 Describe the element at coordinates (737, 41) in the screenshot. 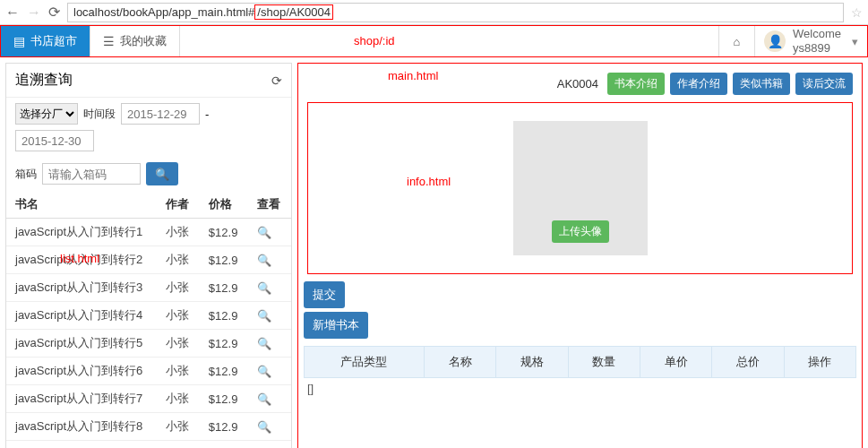

I see `home-icon: ⌂` at that location.